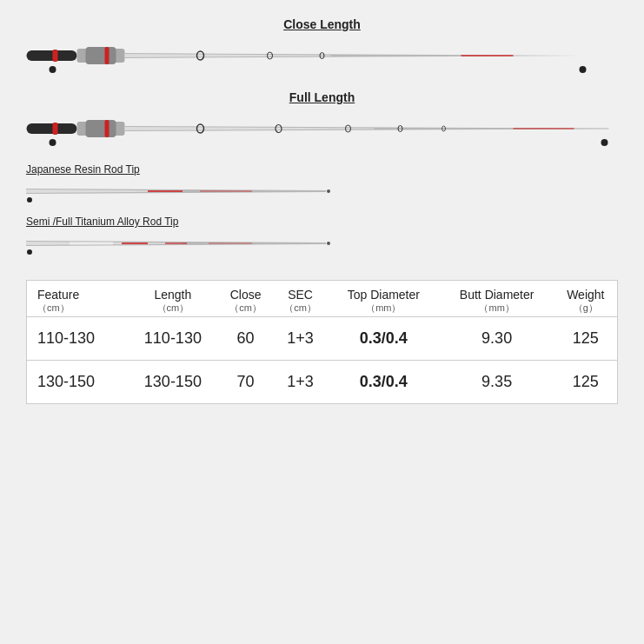 Image resolution: width=644 pixels, height=644 pixels. Describe the element at coordinates (497, 339) in the screenshot. I see `row1-butt-diameter: 9.30` at that location.